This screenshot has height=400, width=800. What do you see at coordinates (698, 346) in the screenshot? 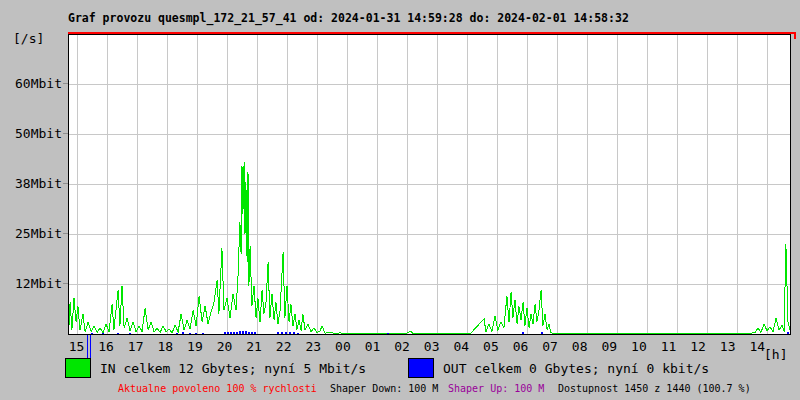
I see `x-tick-label: 12` at bounding box center [698, 346].